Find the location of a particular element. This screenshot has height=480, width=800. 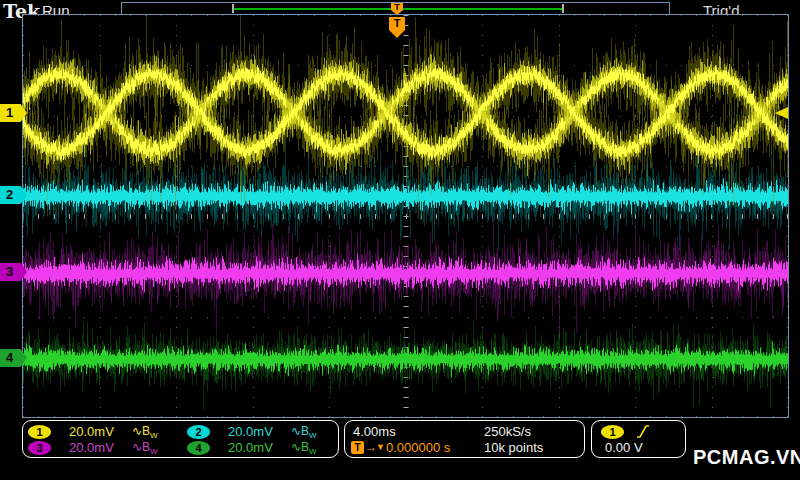

trigger-readout-box: 1 0.00 V is located at coordinates (638, 439).